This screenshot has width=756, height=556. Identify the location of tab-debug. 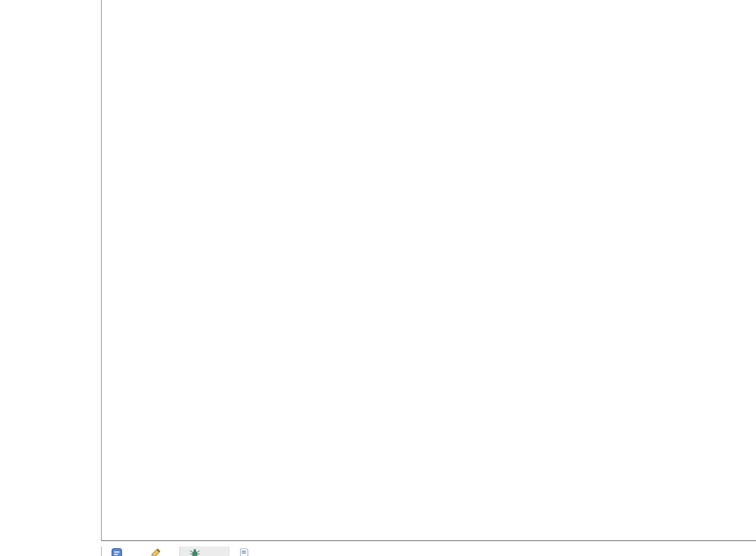
(205, 551).